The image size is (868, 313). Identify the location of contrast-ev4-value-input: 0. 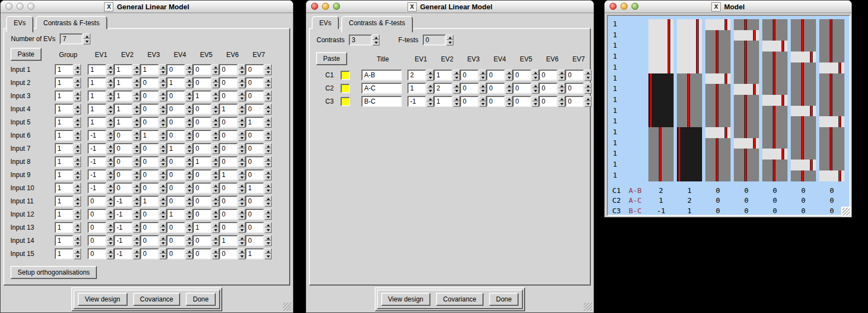
(496, 88).